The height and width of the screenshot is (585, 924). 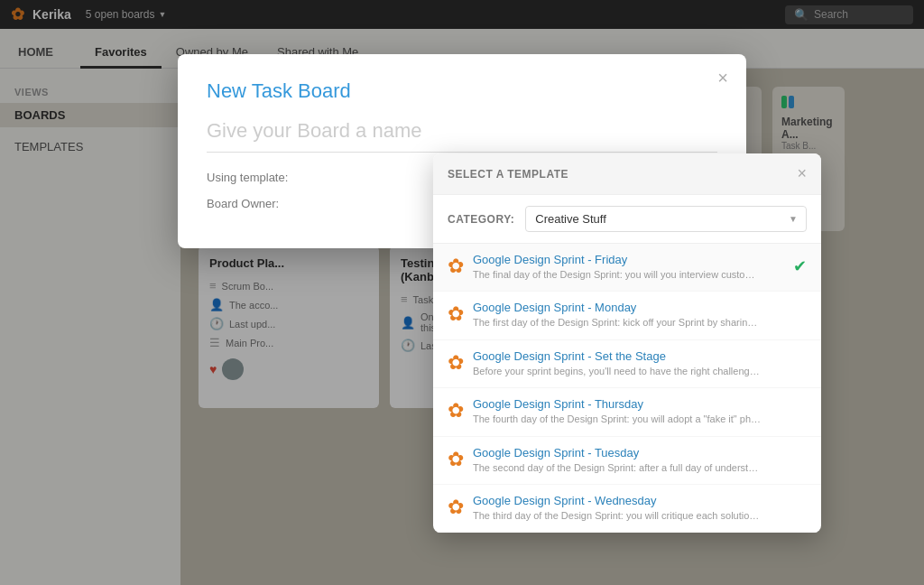 I want to click on template-item: ✿ Google Design Sprint - Set the Stage B…, so click(x=627, y=365).